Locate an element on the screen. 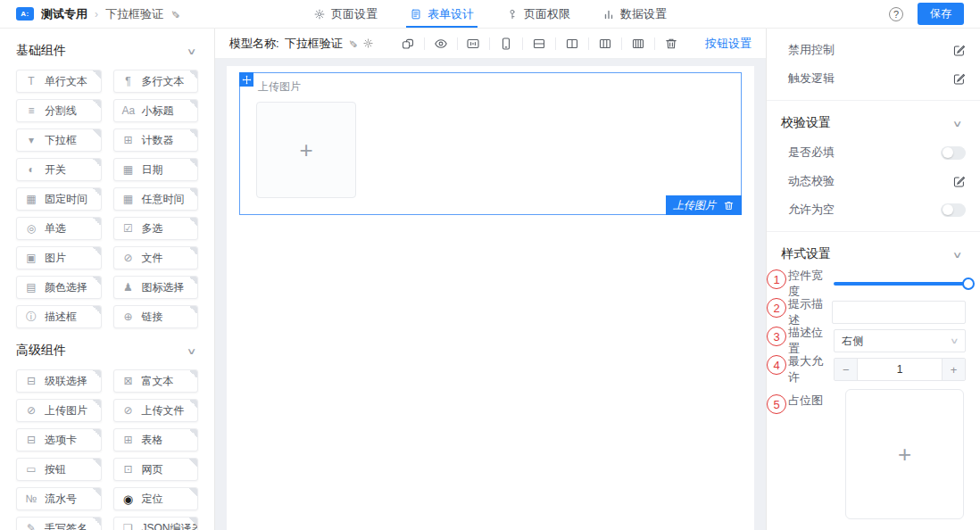 This screenshot has height=530, width=980. component-image: ▣图片 is located at coordinates (59, 258).